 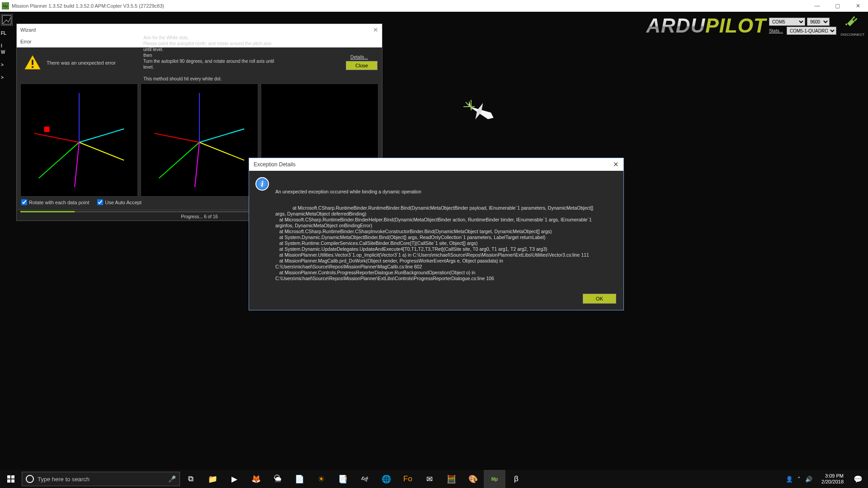 What do you see at coordinates (55, 202) in the screenshot?
I see `rotate-checkbox: Rotate with each data point` at bounding box center [55, 202].